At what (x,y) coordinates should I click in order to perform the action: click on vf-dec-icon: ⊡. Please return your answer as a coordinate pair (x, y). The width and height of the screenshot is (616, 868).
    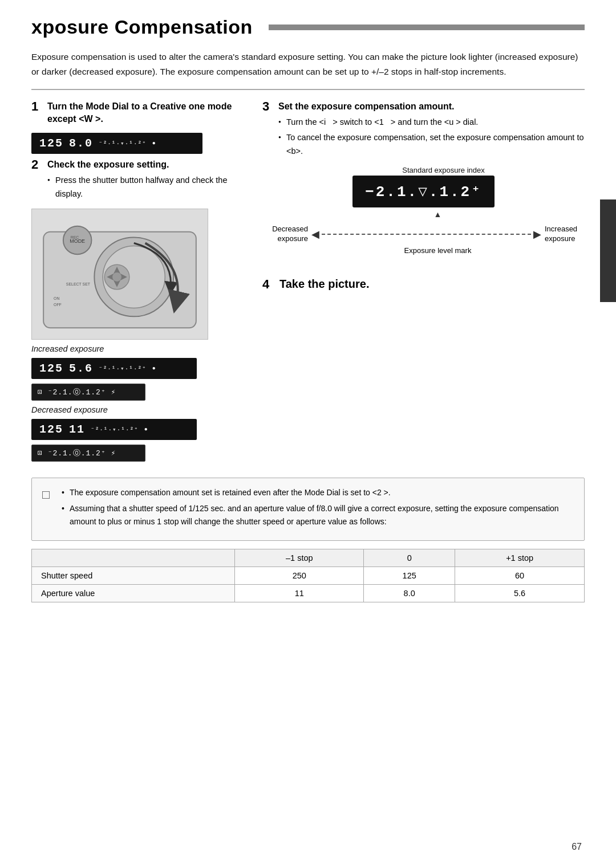
    Looking at the image, I should click on (40, 454).